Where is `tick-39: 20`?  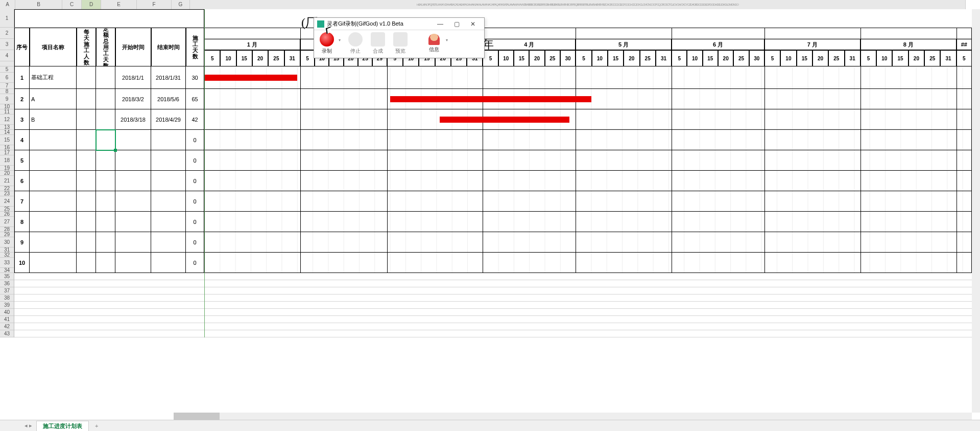
tick-39: 20 is located at coordinates (820, 58).